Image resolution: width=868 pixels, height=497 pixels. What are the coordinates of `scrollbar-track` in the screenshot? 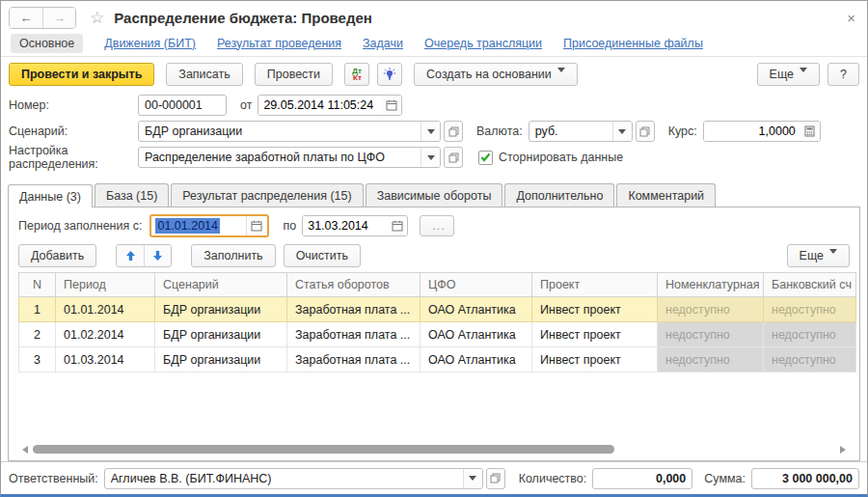 It's located at (436, 450).